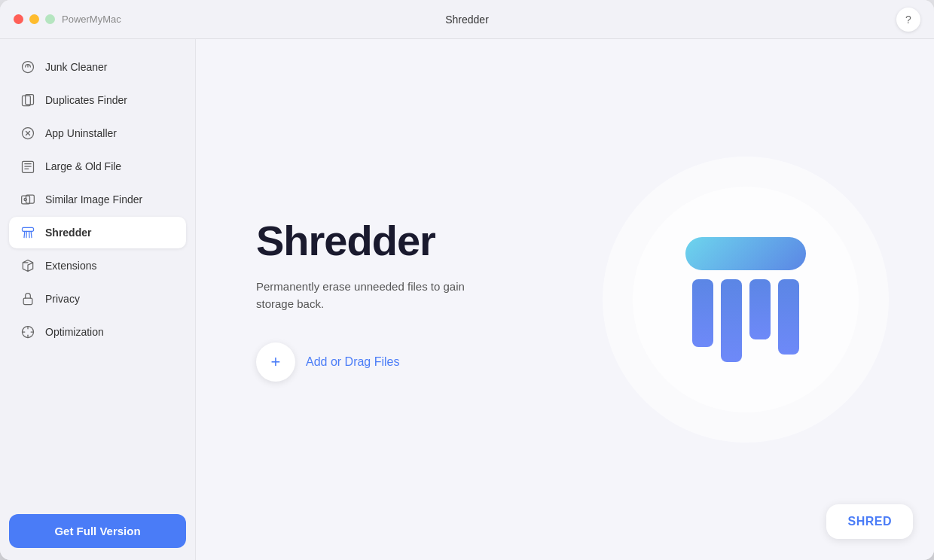 The height and width of the screenshot is (560, 934). I want to click on add-files-button: + Add or Drag Files, so click(328, 362).